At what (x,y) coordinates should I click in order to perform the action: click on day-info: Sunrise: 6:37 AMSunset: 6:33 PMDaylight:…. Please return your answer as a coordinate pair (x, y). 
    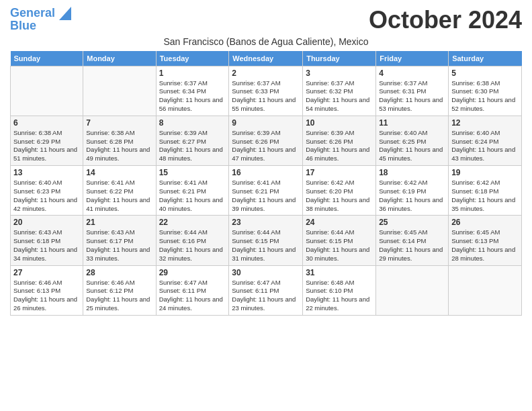
    Looking at the image, I should click on (266, 97).